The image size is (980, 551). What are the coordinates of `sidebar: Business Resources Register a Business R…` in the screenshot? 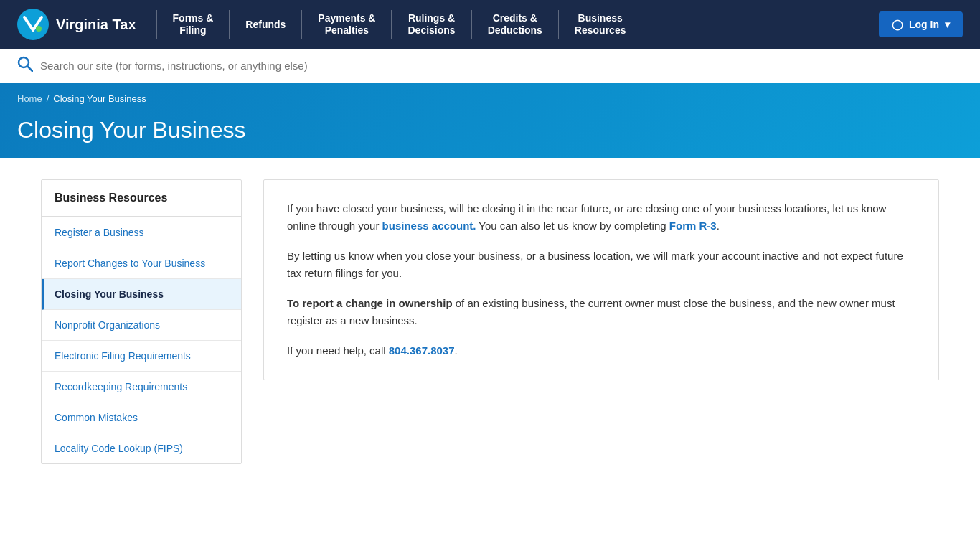 It's located at (141, 321).